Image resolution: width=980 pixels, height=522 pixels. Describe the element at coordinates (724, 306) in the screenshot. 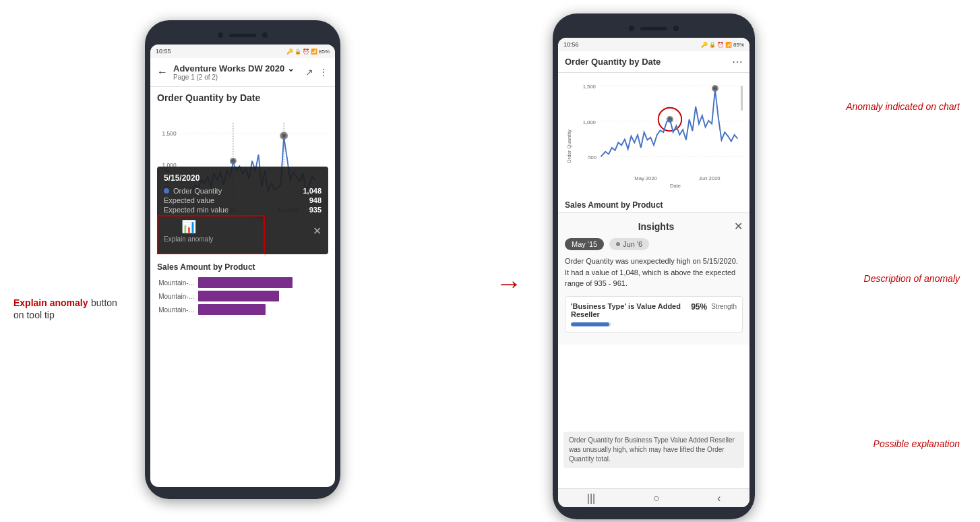

I see `strength-label: Strength` at that location.